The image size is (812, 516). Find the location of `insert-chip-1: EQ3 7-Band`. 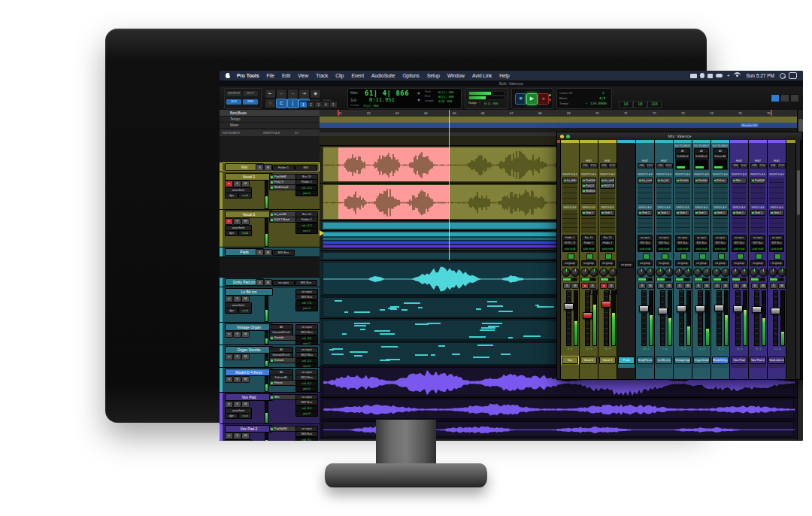

insert-chip-1: EQ3 7-Band is located at coordinates (284, 220).